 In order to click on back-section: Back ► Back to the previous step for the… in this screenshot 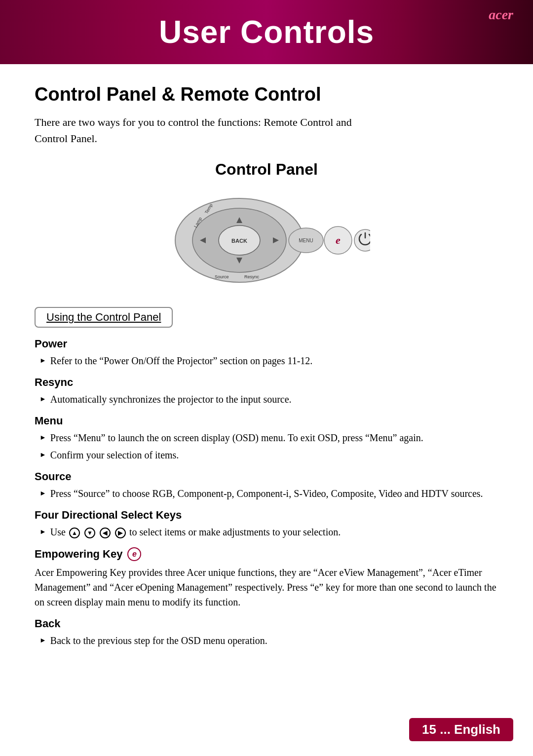, I will do `click(266, 633)`.